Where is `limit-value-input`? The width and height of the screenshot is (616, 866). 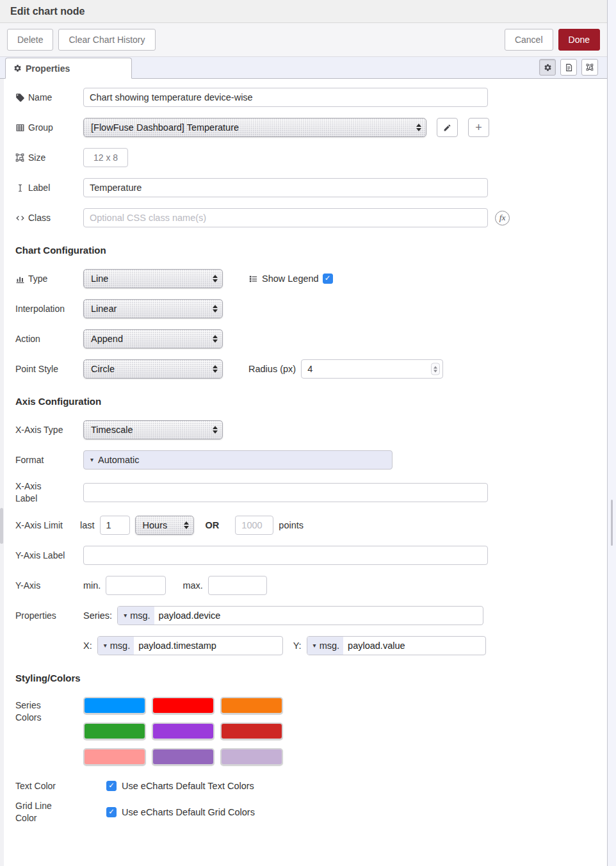
limit-value-input is located at coordinates (115, 525).